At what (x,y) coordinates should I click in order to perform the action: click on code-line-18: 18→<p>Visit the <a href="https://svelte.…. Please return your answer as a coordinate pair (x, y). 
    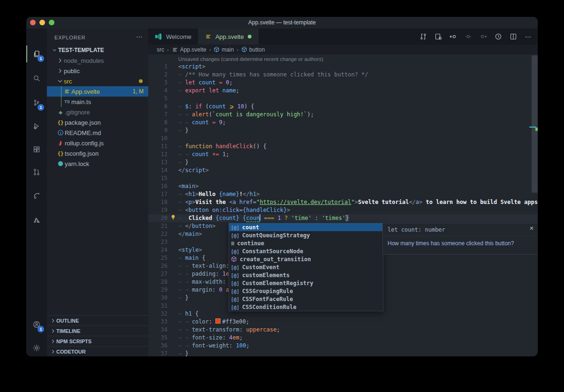
    Looking at the image, I should click on (343, 203).